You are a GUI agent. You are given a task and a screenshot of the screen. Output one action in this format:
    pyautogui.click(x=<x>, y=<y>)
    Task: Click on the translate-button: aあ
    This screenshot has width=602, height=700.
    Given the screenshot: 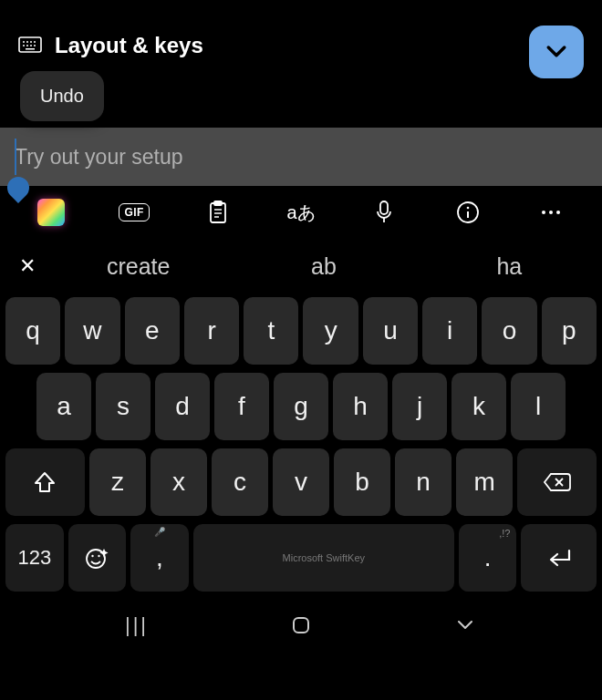 What is the action you would take?
    pyautogui.click(x=301, y=212)
    